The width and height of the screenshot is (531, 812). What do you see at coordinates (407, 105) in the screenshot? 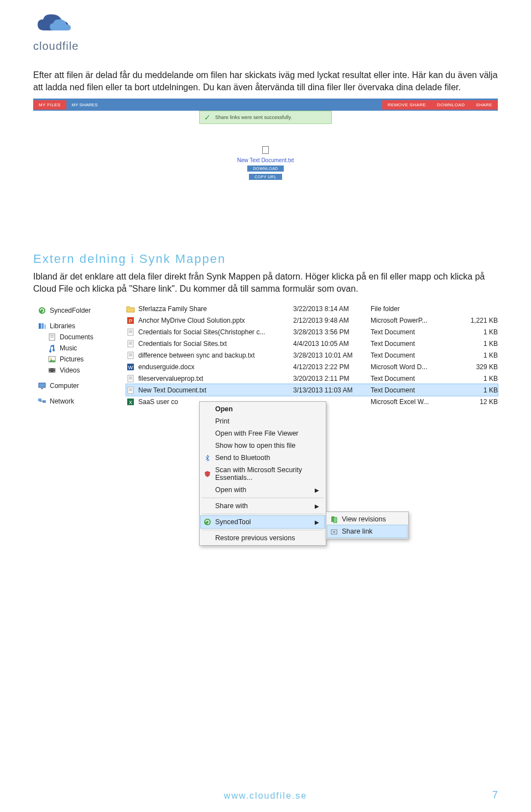
I see `btn-remove-share: REMOVE SHARE` at bounding box center [407, 105].